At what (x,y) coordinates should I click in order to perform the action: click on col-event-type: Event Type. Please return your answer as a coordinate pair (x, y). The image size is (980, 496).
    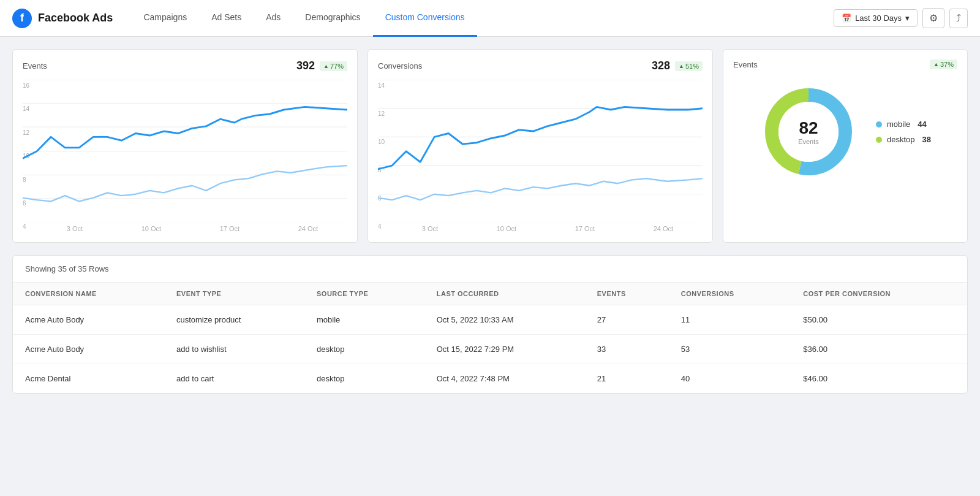
    Looking at the image, I should click on (234, 294).